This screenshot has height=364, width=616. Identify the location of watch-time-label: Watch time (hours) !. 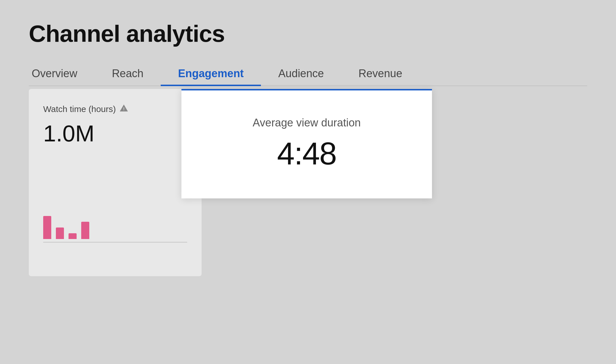
(115, 109).